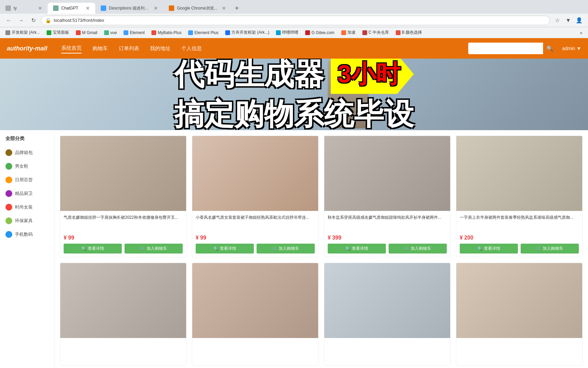 Image resolution: width=588 pixels, height=368 pixels. What do you see at coordinates (160, 48) in the screenshot?
I see `nav-address: 我的地址` at bounding box center [160, 48].